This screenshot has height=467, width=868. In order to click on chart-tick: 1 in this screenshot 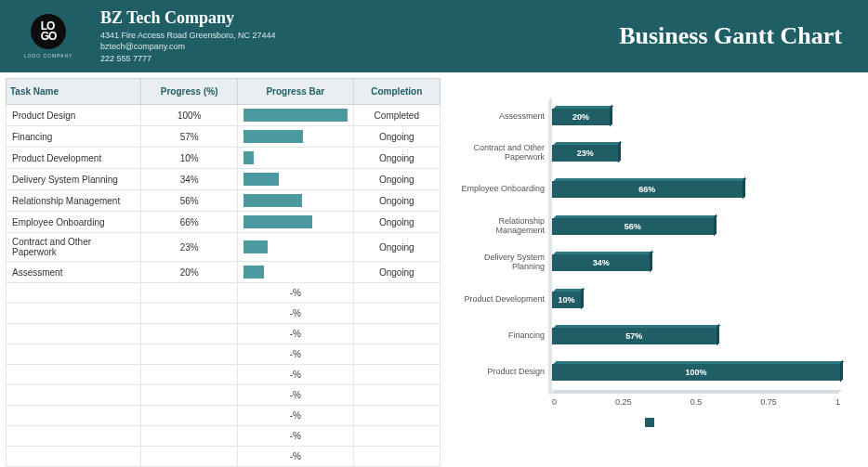, I will do `click(838, 402)`.